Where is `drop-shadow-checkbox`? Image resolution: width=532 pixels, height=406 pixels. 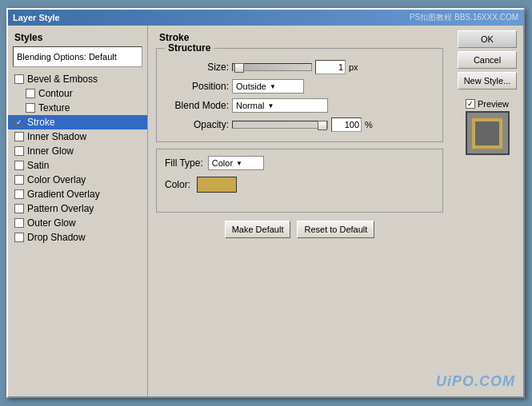
drop-shadow-checkbox is located at coordinates (19, 237).